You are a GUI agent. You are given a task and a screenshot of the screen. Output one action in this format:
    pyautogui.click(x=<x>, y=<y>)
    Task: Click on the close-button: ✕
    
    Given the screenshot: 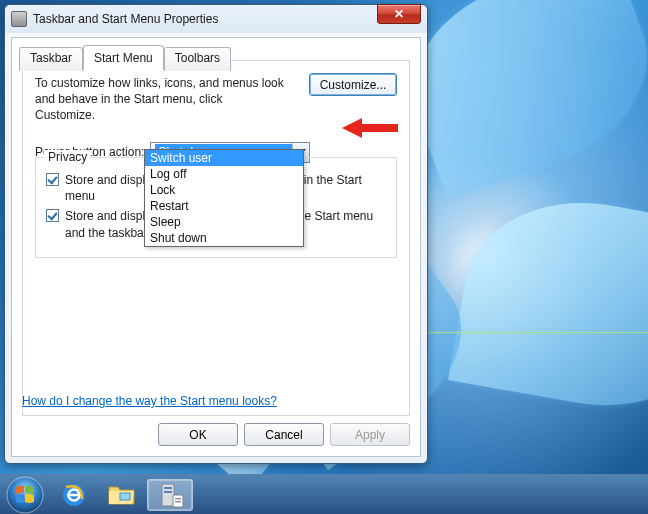 What is the action you would take?
    pyautogui.click(x=399, y=14)
    